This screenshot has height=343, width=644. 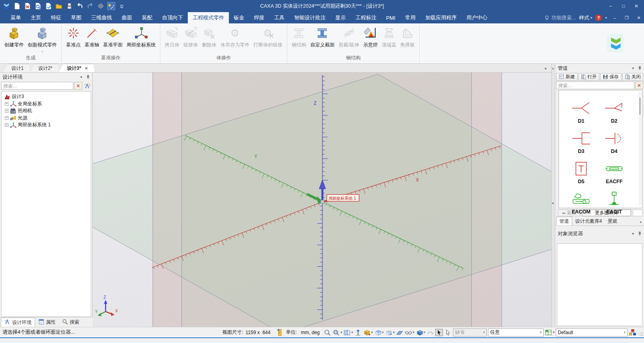 I want to click on ribbon-button-基准轴: 基准轴, so click(x=92, y=37).